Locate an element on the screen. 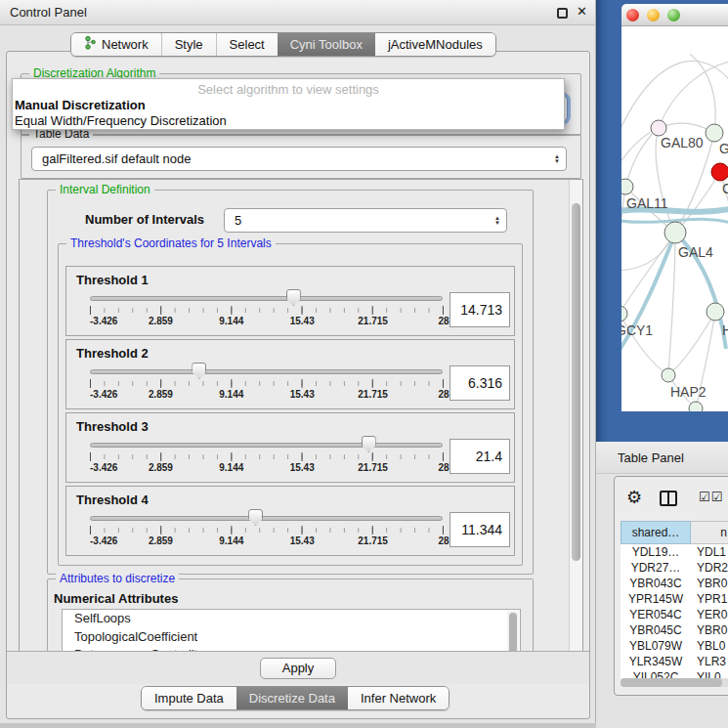 This screenshot has width=728, height=728. cell-shared-name: YBR043C is located at coordinates (656, 583).